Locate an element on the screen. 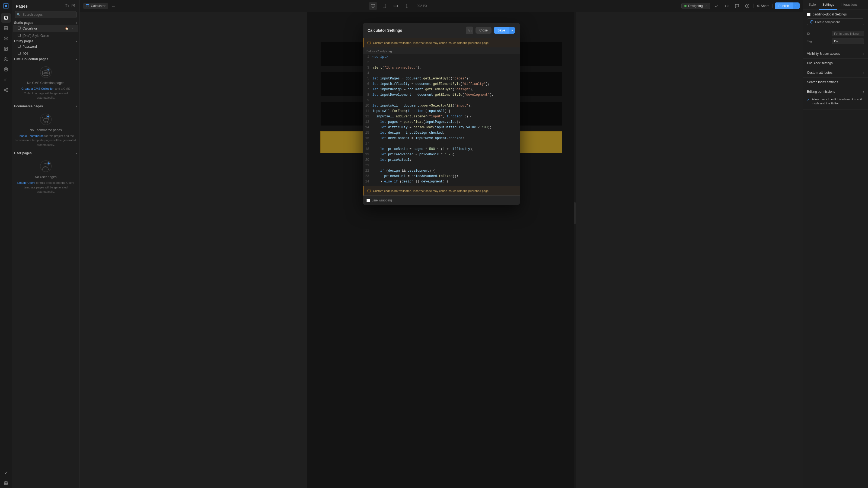 This screenshot has height=488, width=868. page-item-style-guide: [Draft] Style Guide is located at coordinates (46, 36).